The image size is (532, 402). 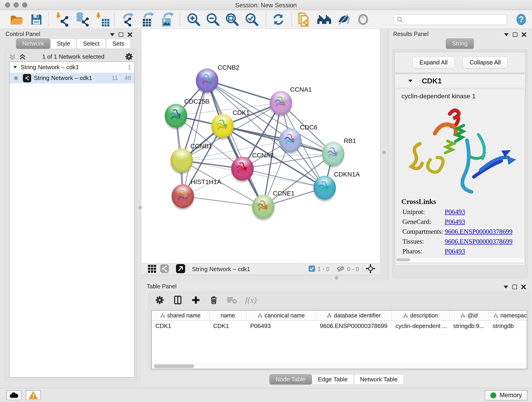 I want to click on network-node-ccnb2, so click(x=207, y=80).